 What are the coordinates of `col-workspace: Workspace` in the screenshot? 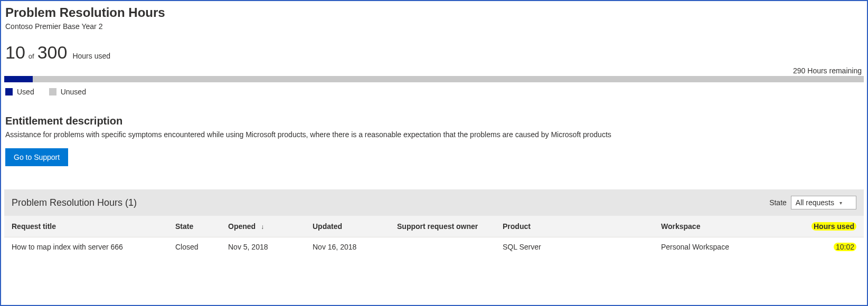 It's located at (717, 227).